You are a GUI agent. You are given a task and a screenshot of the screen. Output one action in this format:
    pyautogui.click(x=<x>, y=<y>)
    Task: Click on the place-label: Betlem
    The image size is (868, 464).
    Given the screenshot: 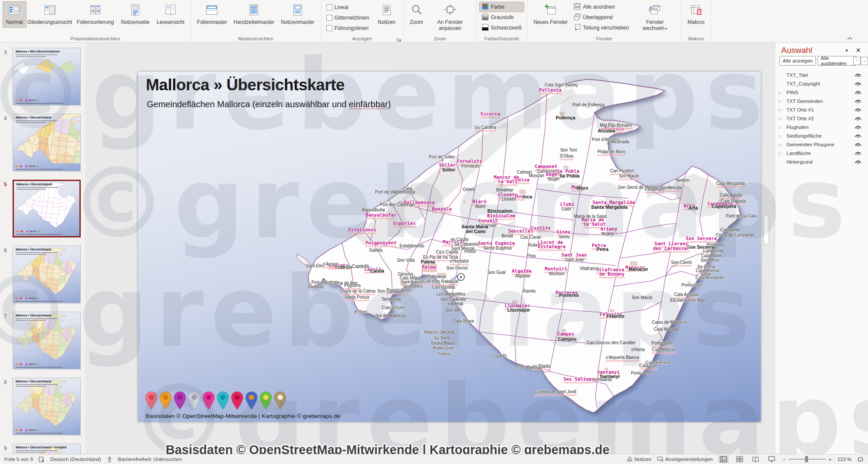 What is the action you would take?
    pyautogui.click(x=682, y=181)
    